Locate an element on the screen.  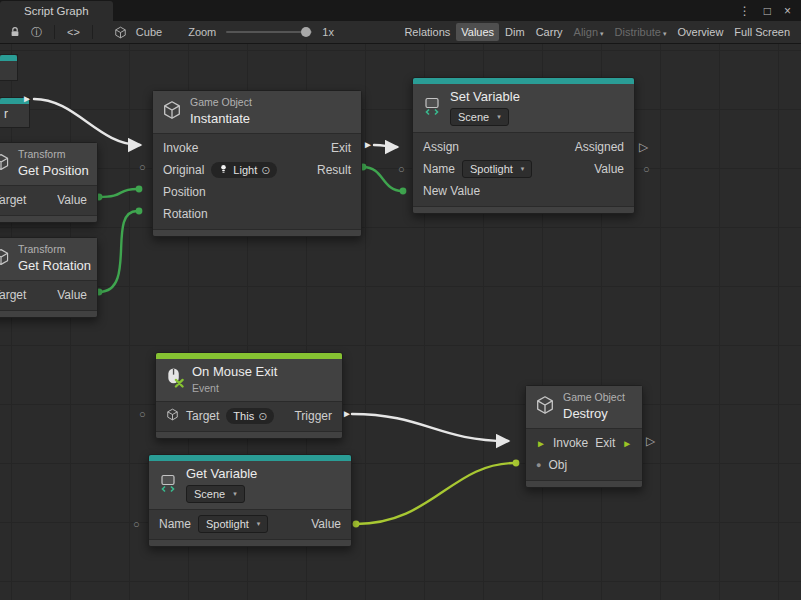
get-variable-value-port is located at coordinates (356, 524).